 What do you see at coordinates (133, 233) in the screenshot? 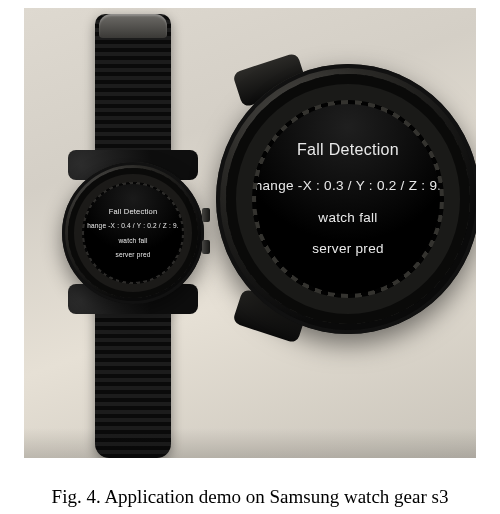
I see `watch-screen-left: Fall Detection hange -X : 0.4 / Y : 0.2 …` at bounding box center [133, 233].